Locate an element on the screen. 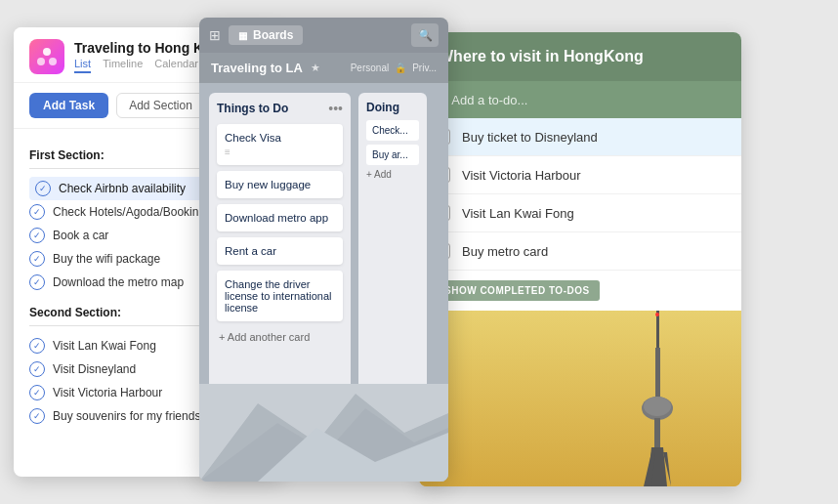  col-title-todo: Things to Do is located at coordinates (252, 108).